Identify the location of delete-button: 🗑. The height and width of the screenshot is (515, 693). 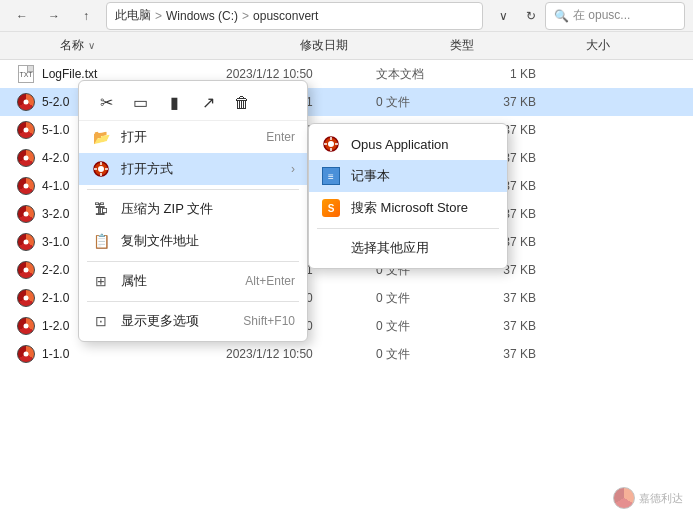
(242, 103).